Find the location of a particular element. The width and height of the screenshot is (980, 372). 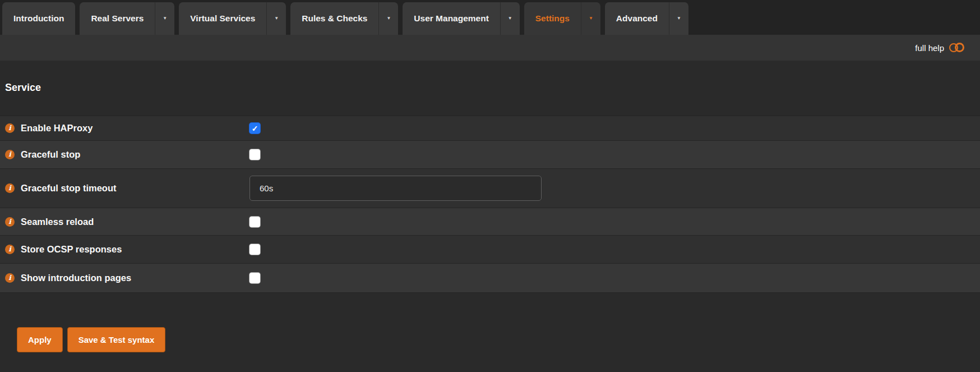

field-label-cell: iGraceful stop is located at coordinates (124, 155).